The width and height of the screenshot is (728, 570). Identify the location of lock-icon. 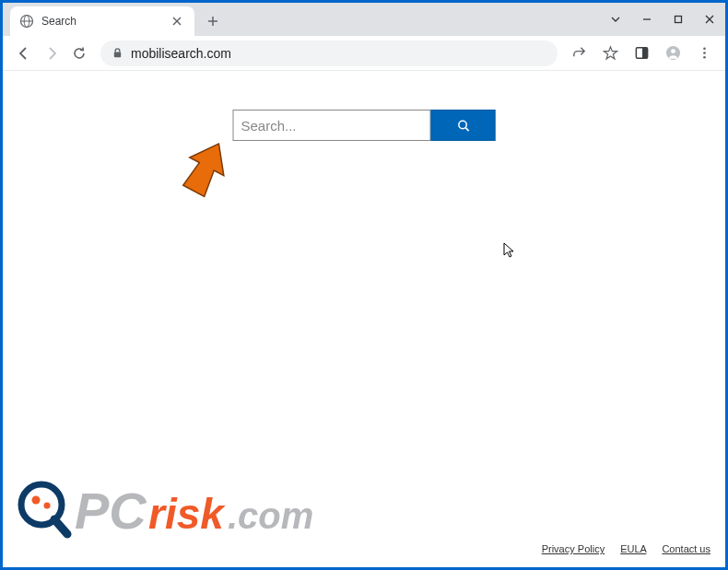
(118, 53).